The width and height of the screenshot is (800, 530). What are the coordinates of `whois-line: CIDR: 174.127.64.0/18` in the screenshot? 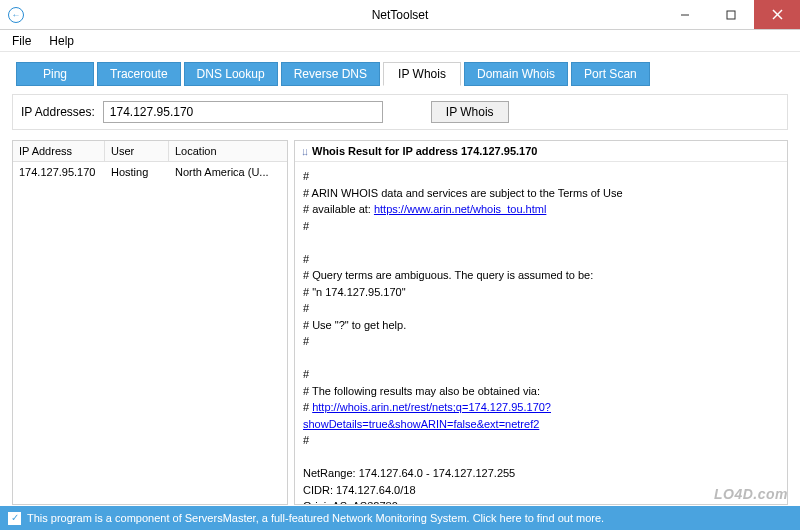 It's located at (541, 490).